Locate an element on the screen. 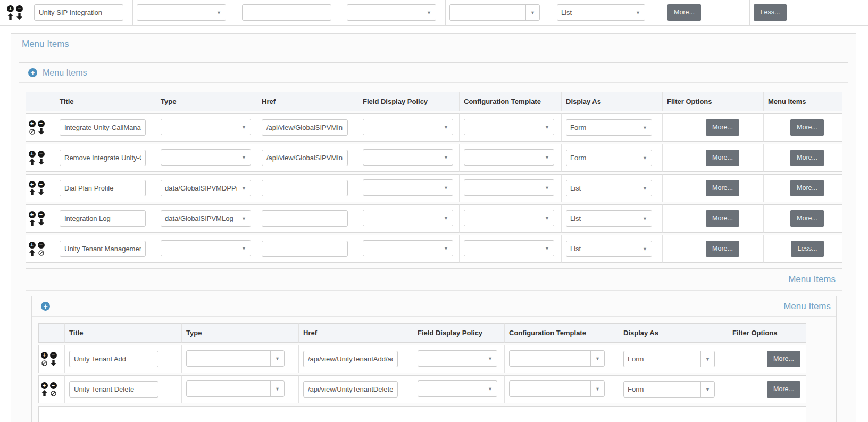 This screenshot has width=868, height=422. column-header-href: Href is located at coordinates (308, 101).